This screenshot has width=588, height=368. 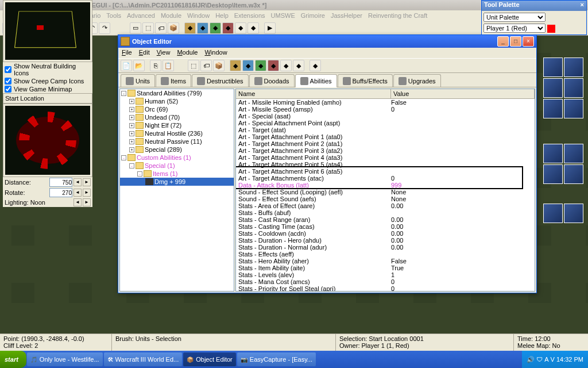 I want to click on property-header: Name Value, so click(x=385, y=94).